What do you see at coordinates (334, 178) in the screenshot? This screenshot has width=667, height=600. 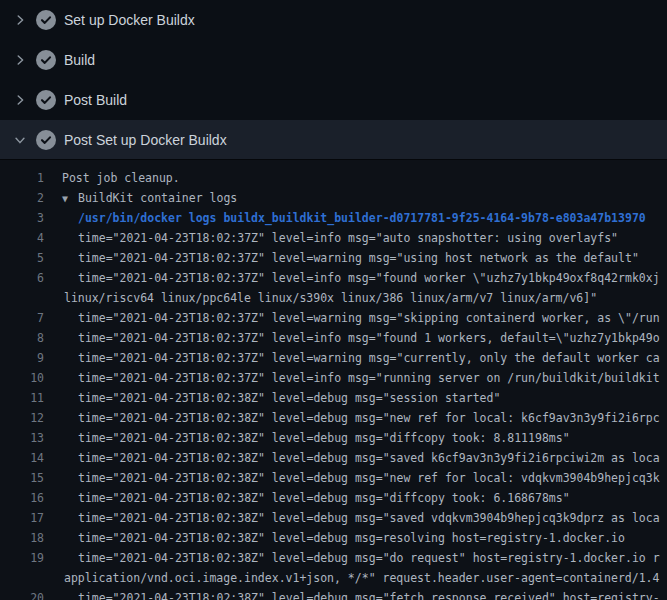 I see `log-line: 1Post job cleanup.` at bounding box center [334, 178].